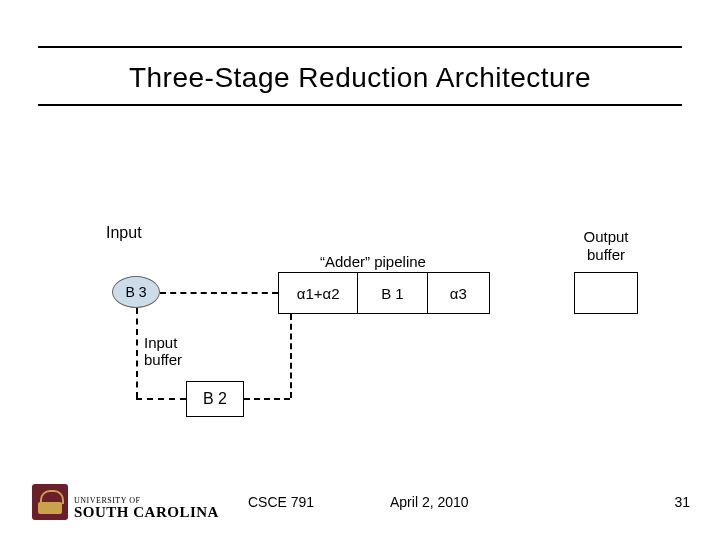 Image resolution: width=720 pixels, height=540 pixels. What do you see at coordinates (360, 105) in the screenshot?
I see `rule-title-underline` at bounding box center [360, 105].